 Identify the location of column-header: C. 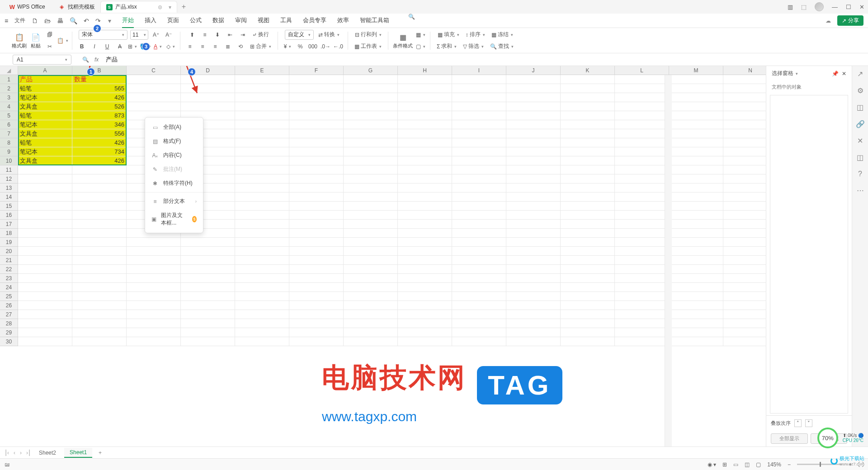
(154, 70).